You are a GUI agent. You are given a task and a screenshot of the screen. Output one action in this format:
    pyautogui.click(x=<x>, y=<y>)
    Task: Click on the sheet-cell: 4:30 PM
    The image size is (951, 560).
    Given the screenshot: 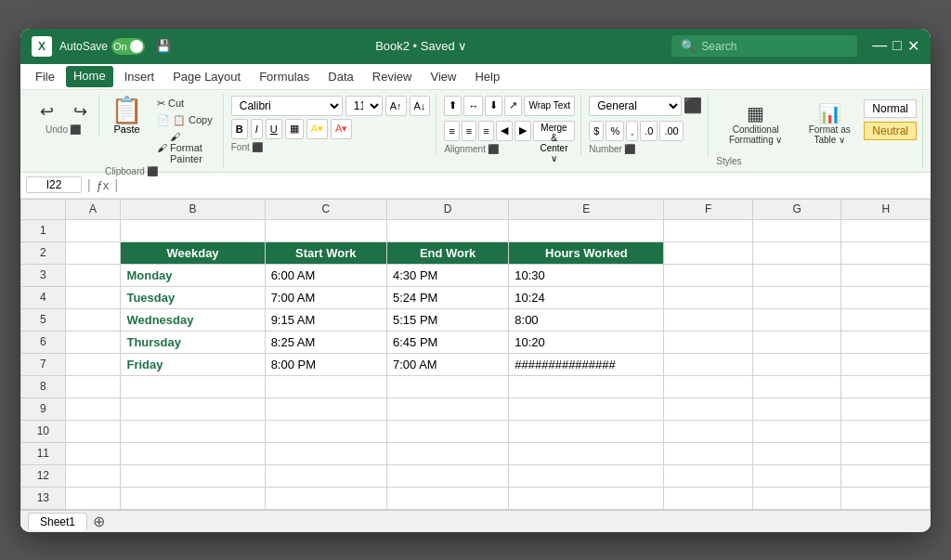 What is the action you would take?
    pyautogui.click(x=448, y=275)
    